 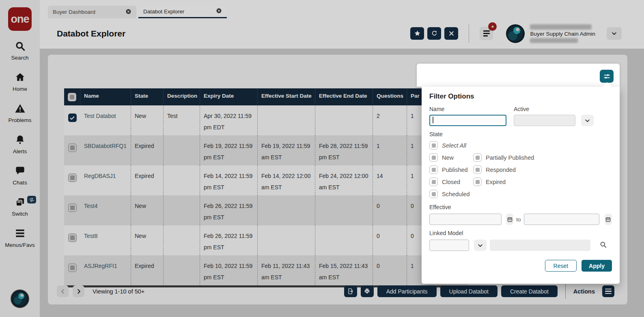 What do you see at coordinates (510, 158) in the screenshot?
I see `checkbox-label: Partially Published` at bounding box center [510, 158].